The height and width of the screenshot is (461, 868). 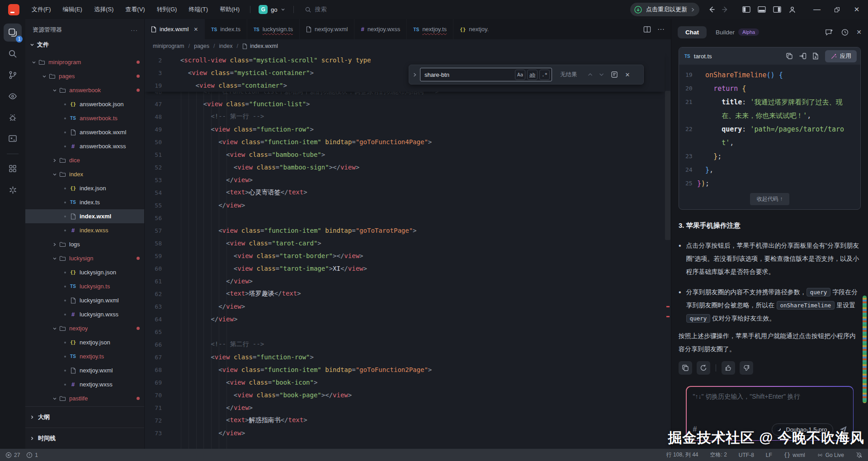 I want to click on notifications-muted-icon, so click(x=859, y=455).